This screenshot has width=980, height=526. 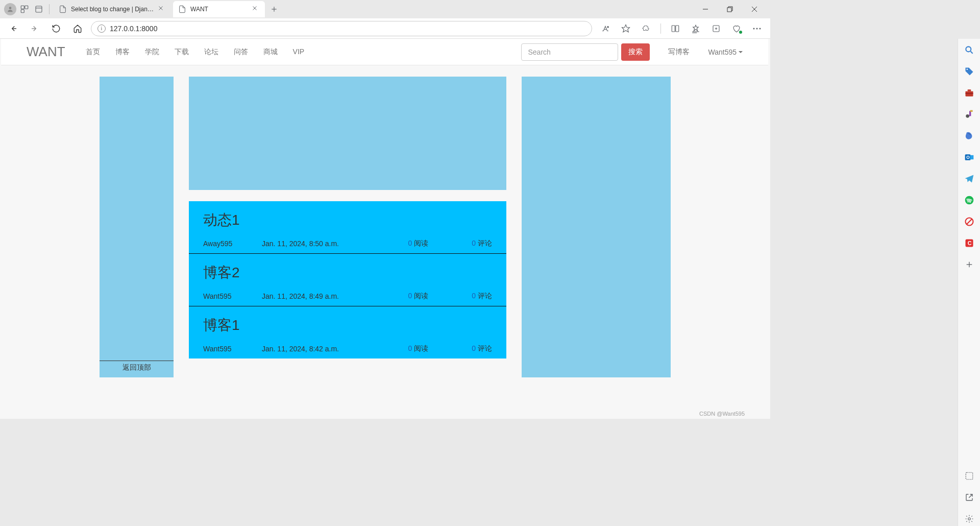 What do you see at coordinates (705, 9) in the screenshot?
I see `minimize-button` at bounding box center [705, 9].